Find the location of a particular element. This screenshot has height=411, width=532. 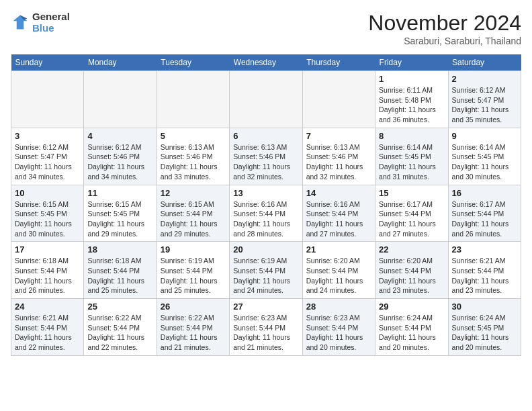

day-number: 21 is located at coordinates (339, 250).